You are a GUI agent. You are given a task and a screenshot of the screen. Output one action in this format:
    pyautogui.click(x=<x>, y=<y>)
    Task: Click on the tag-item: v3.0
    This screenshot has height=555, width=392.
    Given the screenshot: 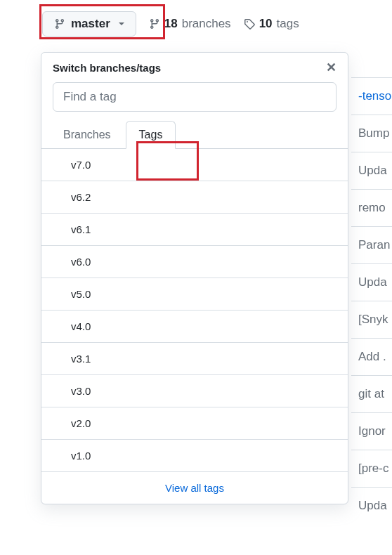 What is the action you would take?
    pyautogui.click(x=195, y=391)
    